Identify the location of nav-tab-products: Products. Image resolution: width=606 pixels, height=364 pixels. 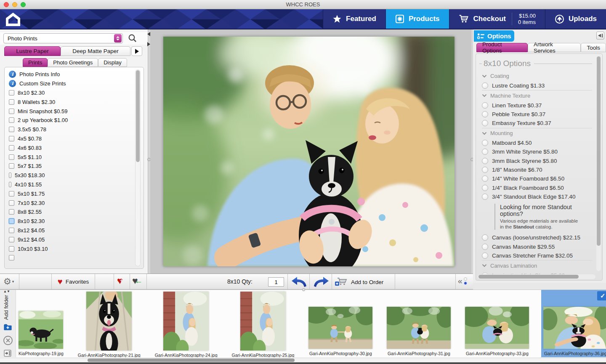
(417, 19).